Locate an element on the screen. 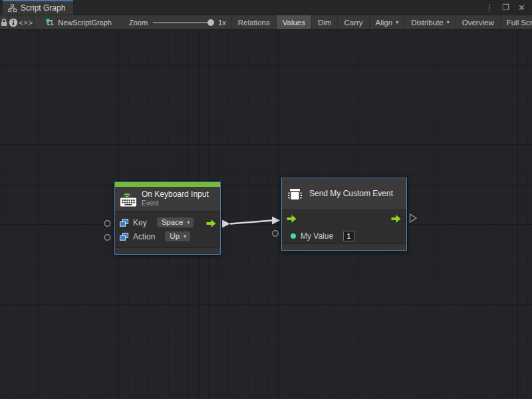  tab-title: Script Graph is located at coordinates (43, 8).